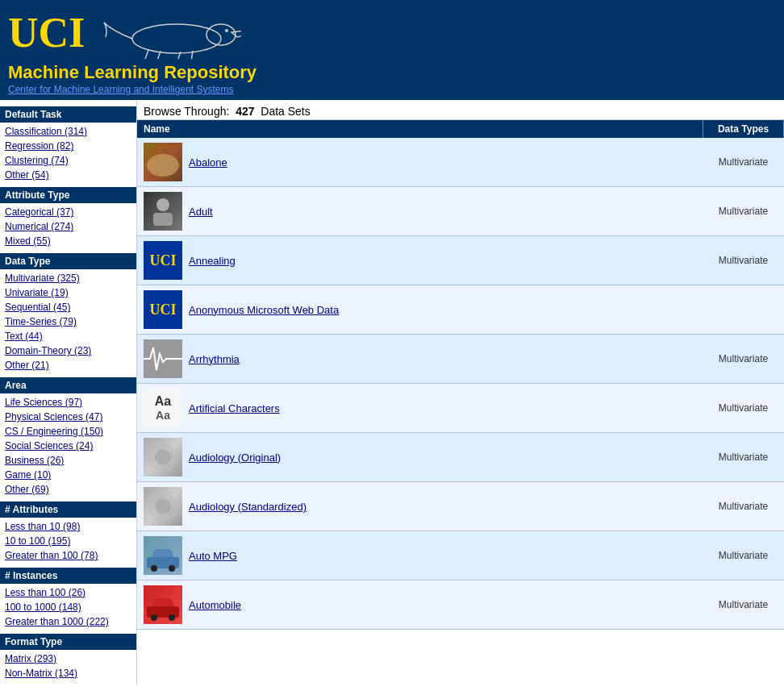 The width and height of the screenshot is (784, 695). I want to click on sidebar-link: Time-Series (79), so click(68, 322).